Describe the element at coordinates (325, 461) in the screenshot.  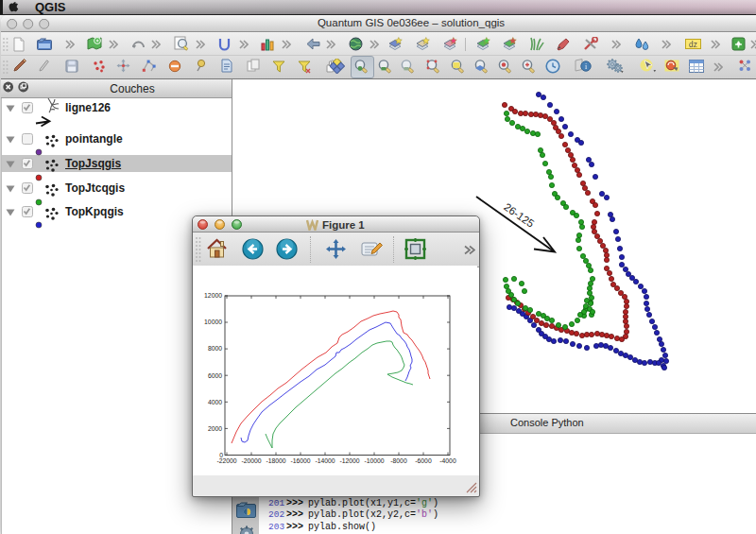
I see `svg-text: -14000` at that location.